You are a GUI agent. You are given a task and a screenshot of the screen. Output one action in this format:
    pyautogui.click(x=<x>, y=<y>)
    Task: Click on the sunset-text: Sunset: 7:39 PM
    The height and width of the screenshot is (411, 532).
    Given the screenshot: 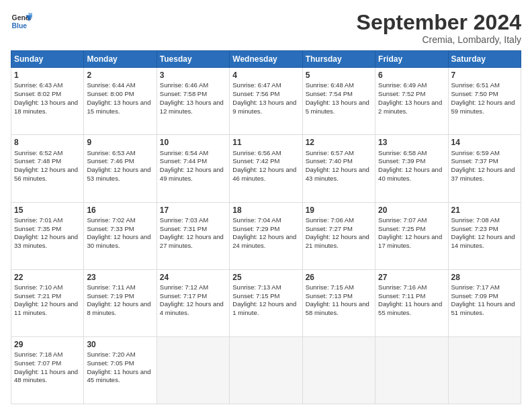 What is the action you would take?
    pyautogui.click(x=402, y=161)
    